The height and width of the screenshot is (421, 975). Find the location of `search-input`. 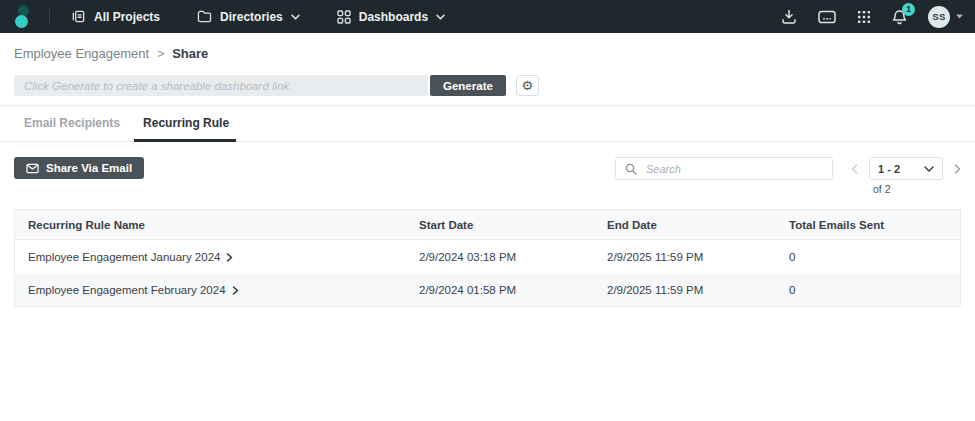

search-input is located at coordinates (734, 169).